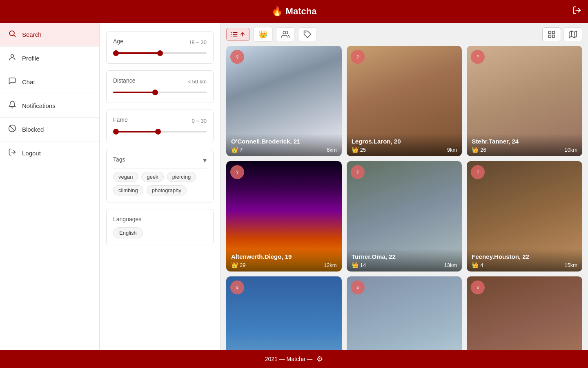 This screenshot has height=368, width=588. Describe the element at coordinates (404, 150) in the screenshot. I see `card-meta: 👑 25 9km` at that location.